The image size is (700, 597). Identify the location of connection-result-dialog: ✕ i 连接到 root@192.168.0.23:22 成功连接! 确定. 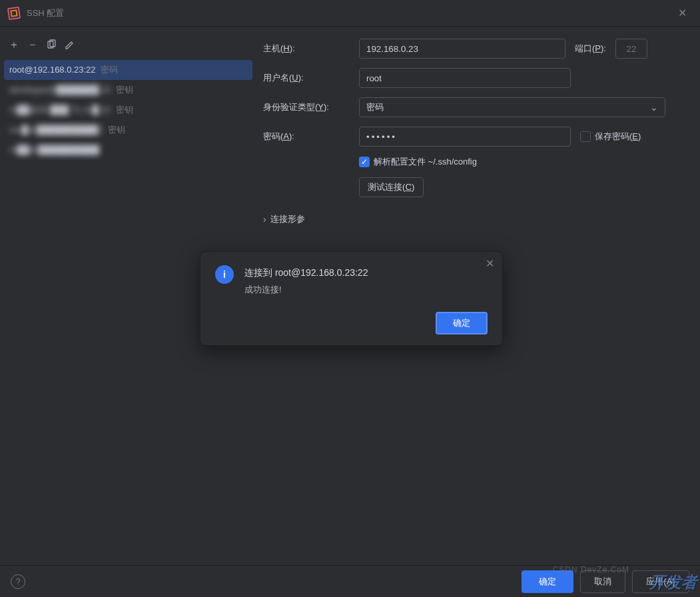
(352, 298).